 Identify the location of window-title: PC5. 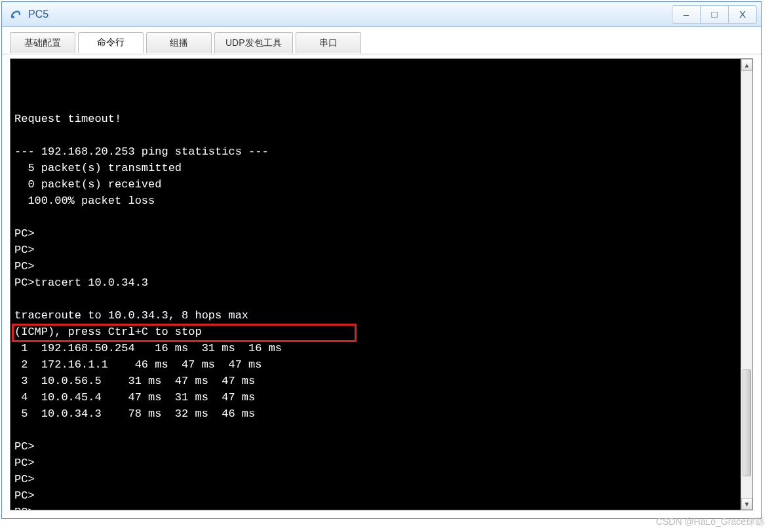
(350, 14).